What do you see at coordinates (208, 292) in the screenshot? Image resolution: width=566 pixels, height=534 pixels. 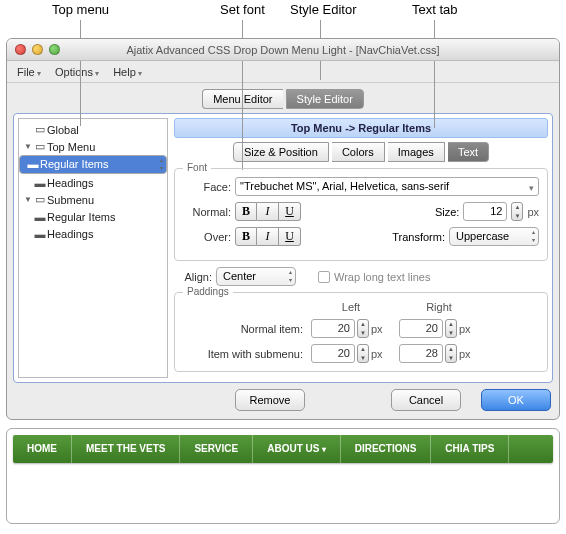 I see `paddings-legend: Paddings` at bounding box center [208, 292].